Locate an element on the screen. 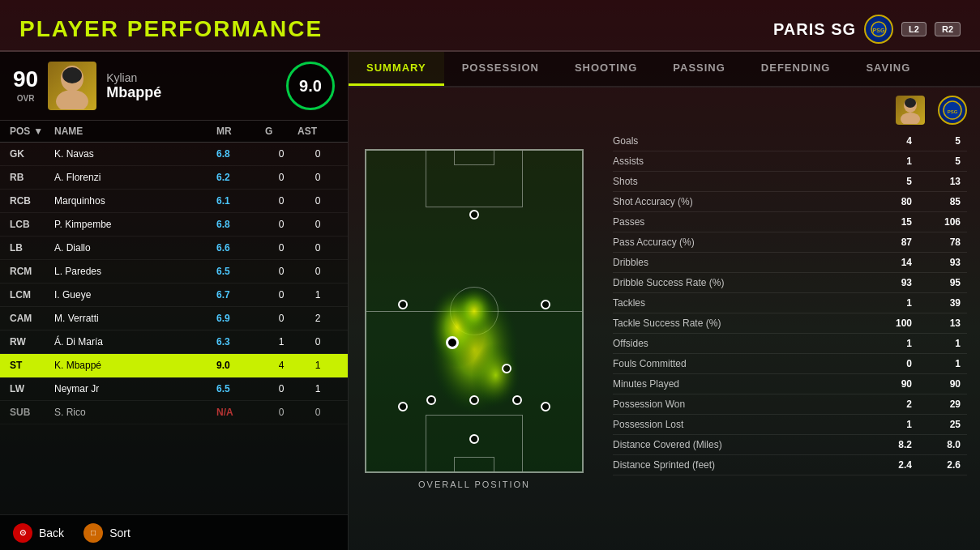 The height and width of the screenshot is (550, 980). stat-val2: 85 is located at coordinates (943, 202).